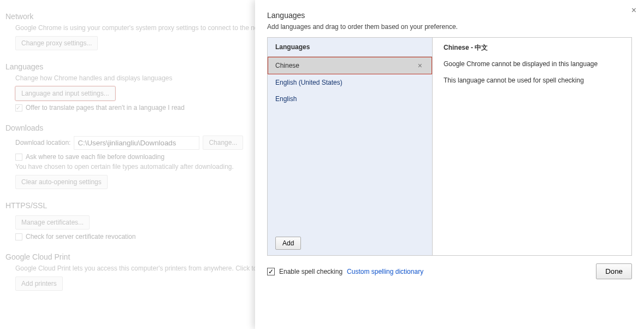 The height and width of the screenshot is (329, 644). What do you see at coordinates (309, 83) in the screenshot?
I see `language-item-label: English (United States)` at bounding box center [309, 83].